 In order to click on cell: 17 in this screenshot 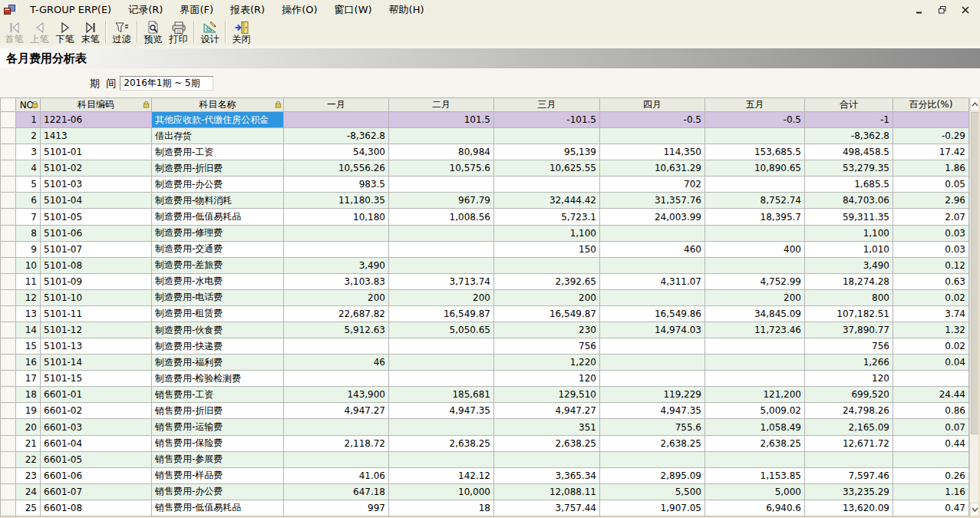, I will do `click(28, 379)`.